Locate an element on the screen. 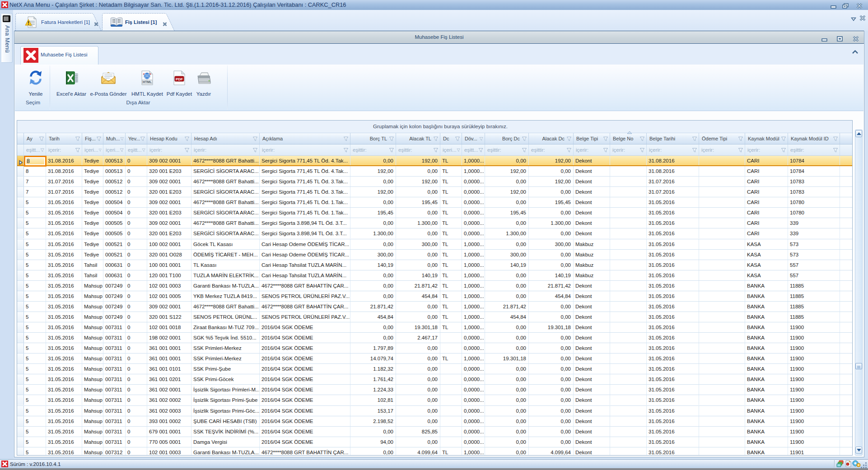 Image resolution: width=868 pixels, height=470 pixels. svg-text: PDF is located at coordinates (179, 79).